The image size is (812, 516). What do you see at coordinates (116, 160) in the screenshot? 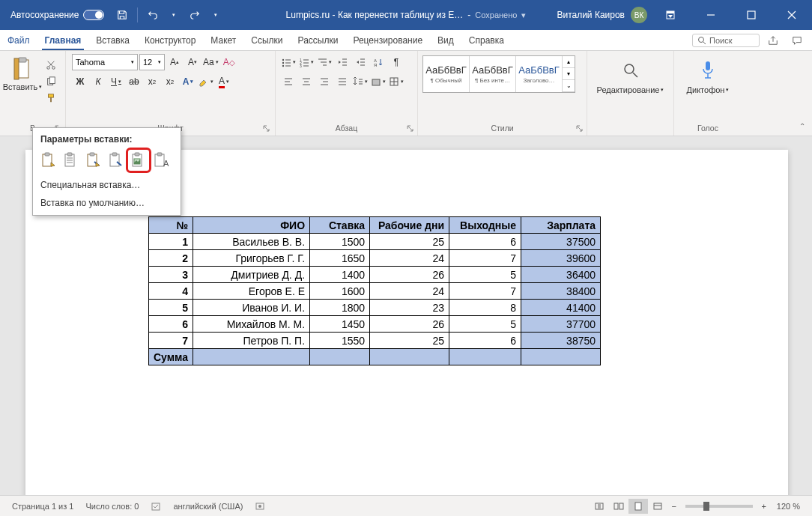
I see `paste-link-use-destination-icon` at bounding box center [116, 160].